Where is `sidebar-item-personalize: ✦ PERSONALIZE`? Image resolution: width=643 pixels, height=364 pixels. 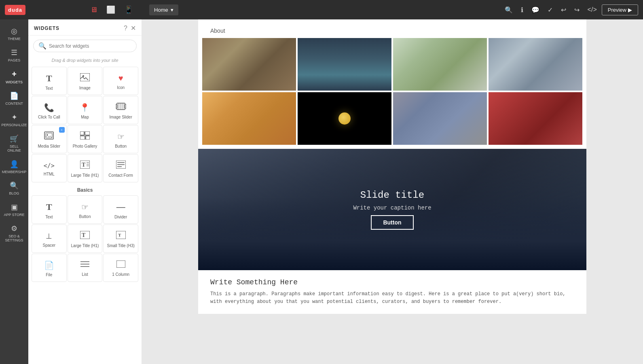
sidebar-item-personalize: ✦ PERSONALIZE is located at coordinates (14, 120).